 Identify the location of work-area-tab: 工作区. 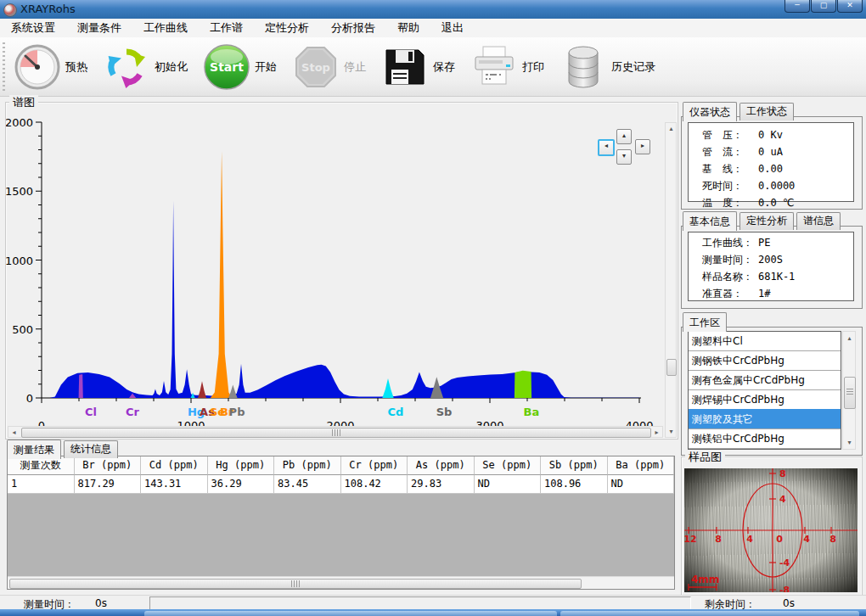
(705, 322).